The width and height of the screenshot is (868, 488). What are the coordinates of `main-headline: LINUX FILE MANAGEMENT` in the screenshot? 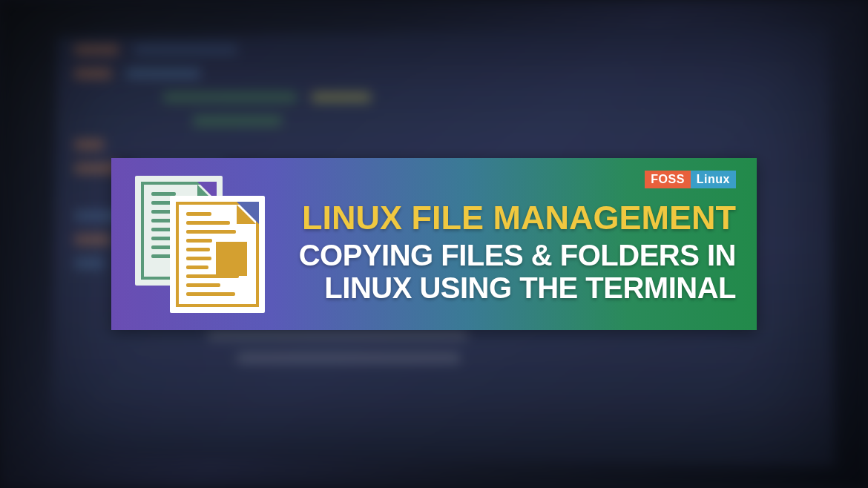 It's located at (510, 218).